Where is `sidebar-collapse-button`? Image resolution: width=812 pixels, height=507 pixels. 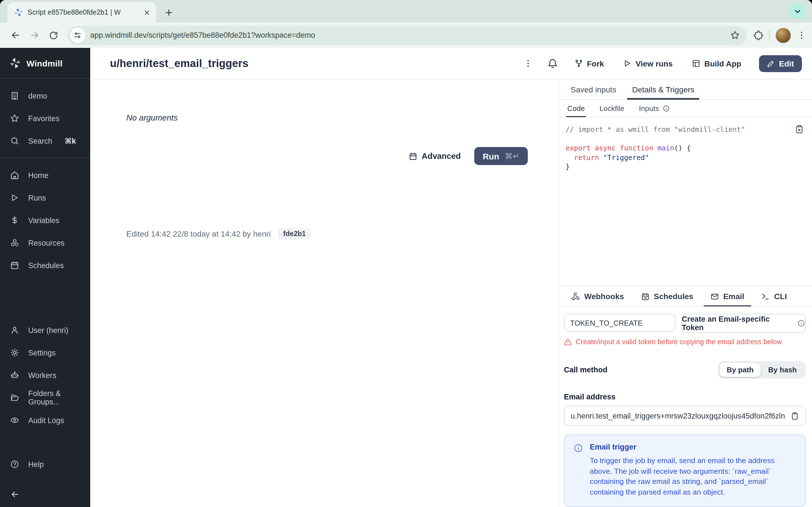 sidebar-collapse-button is located at coordinates (45, 494).